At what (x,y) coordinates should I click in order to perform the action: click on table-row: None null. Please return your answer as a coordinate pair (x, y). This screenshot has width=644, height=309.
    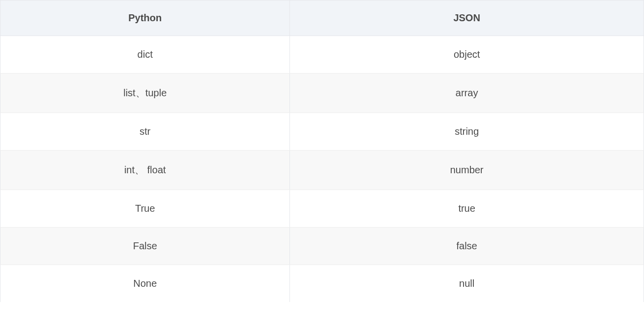
    Looking at the image, I should click on (322, 284).